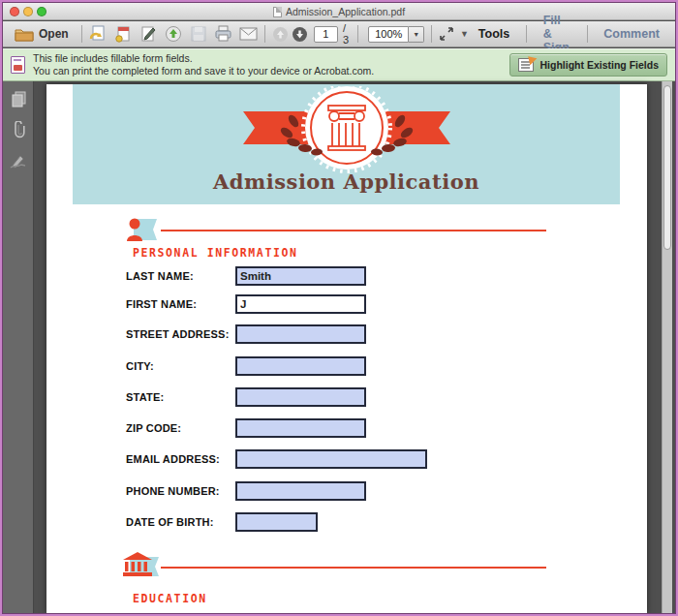 The image size is (678, 616). What do you see at coordinates (300, 35) in the screenshot?
I see `page-down-icon` at bounding box center [300, 35].